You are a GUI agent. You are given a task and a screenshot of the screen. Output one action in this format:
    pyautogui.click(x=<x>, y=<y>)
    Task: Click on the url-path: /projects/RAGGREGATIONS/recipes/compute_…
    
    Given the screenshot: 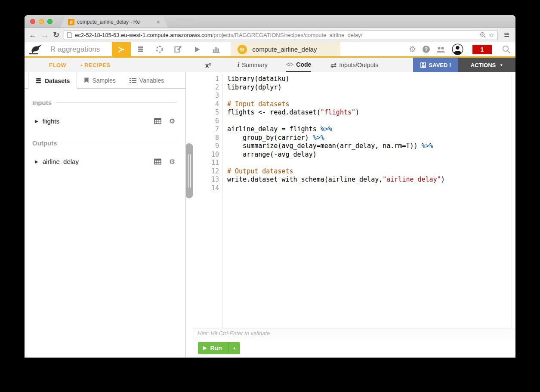 What is the action you would take?
    pyautogui.click(x=287, y=35)
    